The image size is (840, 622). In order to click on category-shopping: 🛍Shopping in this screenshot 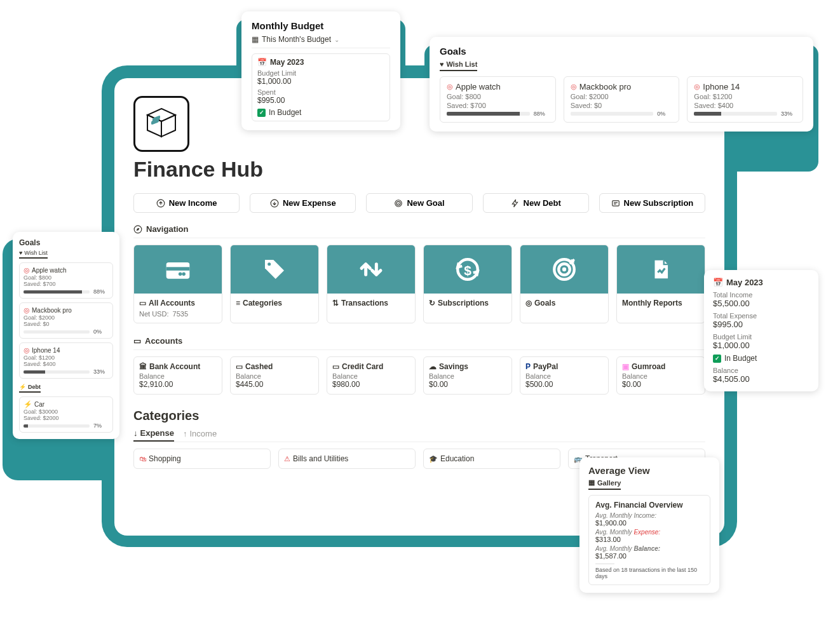, I will do `click(202, 459)`.